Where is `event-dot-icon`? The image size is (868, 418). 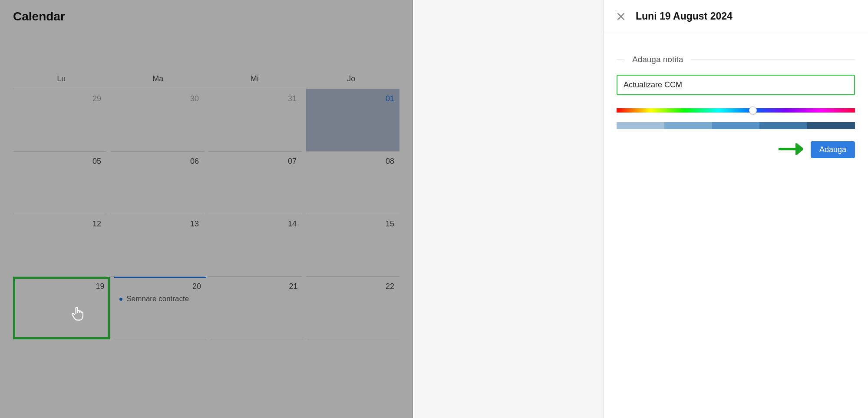
event-dot-icon is located at coordinates (121, 299).